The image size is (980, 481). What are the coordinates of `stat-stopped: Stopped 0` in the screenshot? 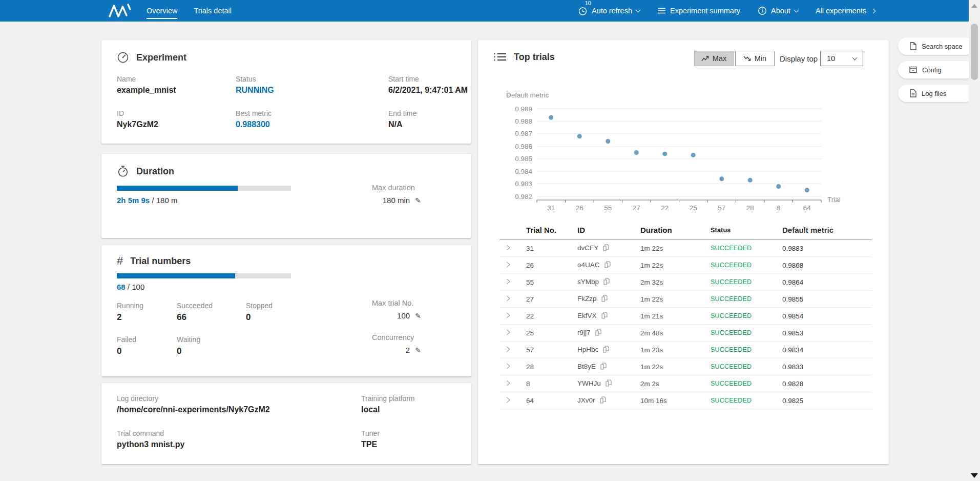 It's located at (259, 312).